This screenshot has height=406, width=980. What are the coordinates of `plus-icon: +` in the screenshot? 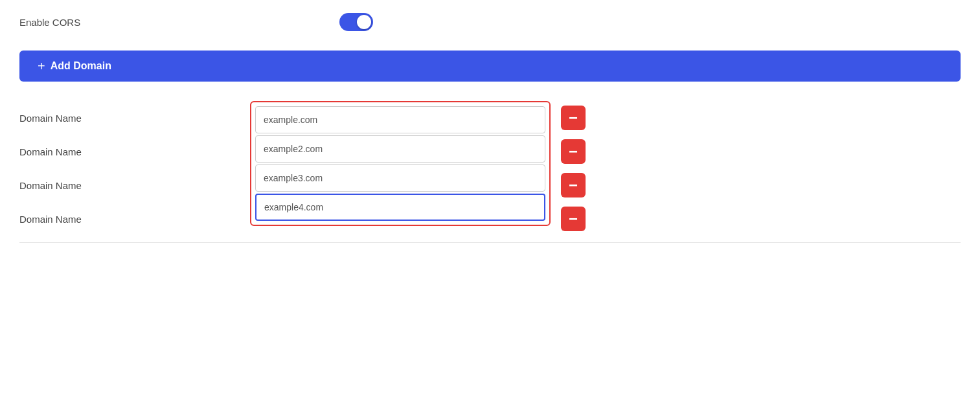 It's located at (41, 66).